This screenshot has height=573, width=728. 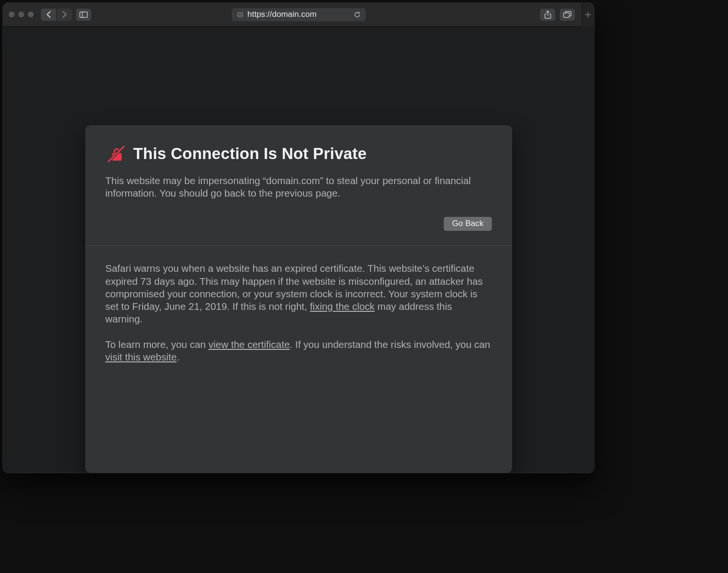 What do you see at coordinates (568, 14) in the screenshot?
I see `show-tabs-button` at bounding box center [568, 14].